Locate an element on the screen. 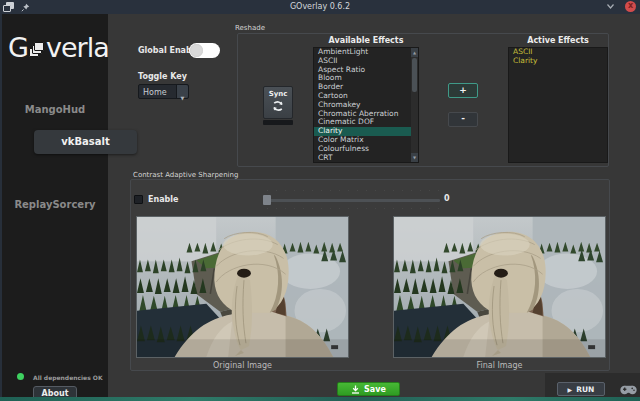  close-button: x is located at coordinates (630, 6).